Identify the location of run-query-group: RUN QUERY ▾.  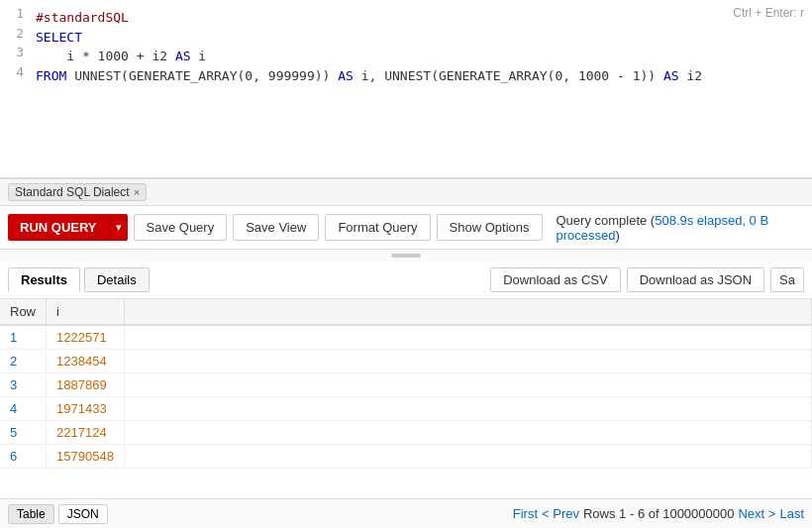
(67, 228).